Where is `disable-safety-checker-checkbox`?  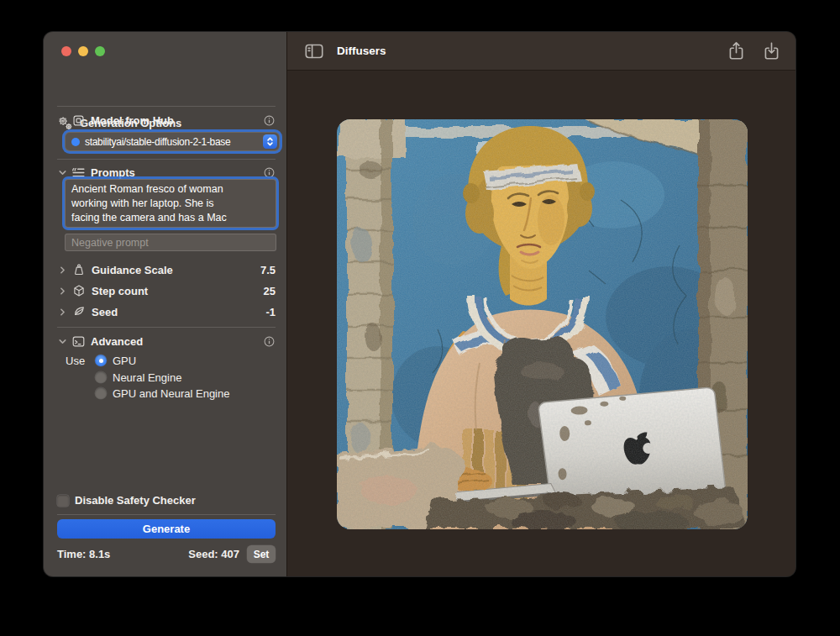
disable-safety-checker-checkbox is located at coordinates (63, 501).